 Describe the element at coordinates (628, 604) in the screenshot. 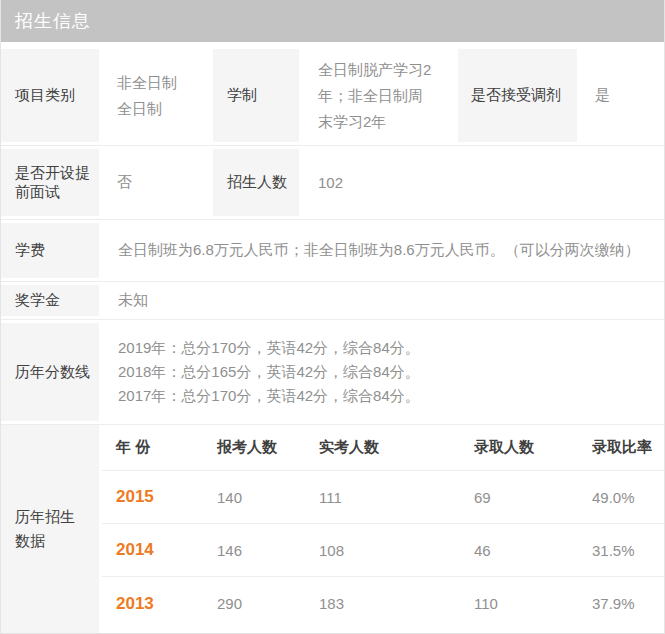

I see `ratio-cell: 37.9%` at that location.